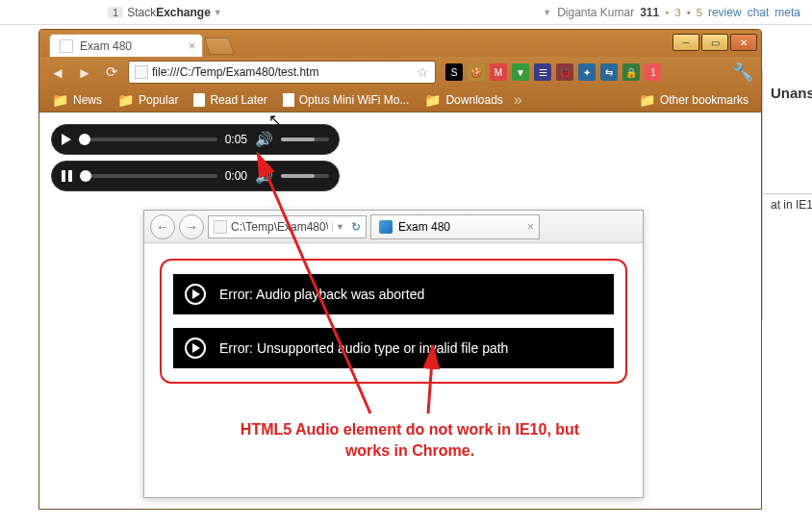 The width and height of the screenshot is (812, 526). What do you see at coordinates (219, 46) in the screenshot?
I see `new-tab-button` at bounding box center [219, 46].